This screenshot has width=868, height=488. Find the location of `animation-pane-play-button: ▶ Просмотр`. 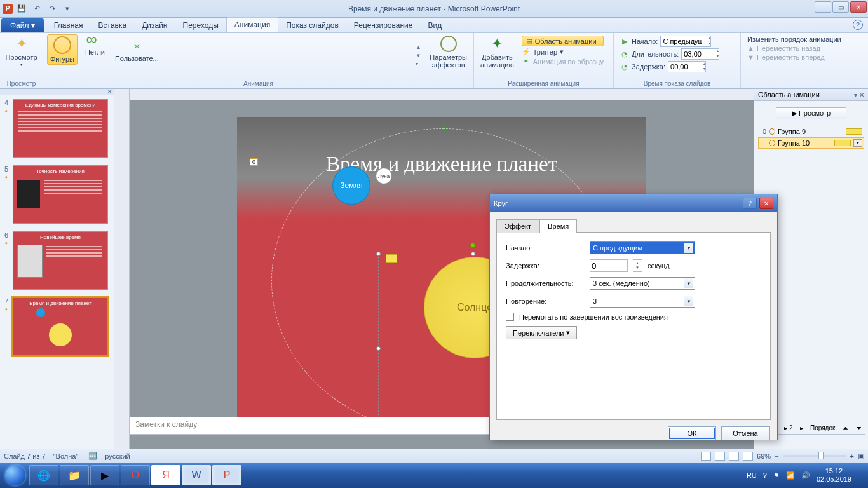

animation-pane-play-button: ▶ Просмотр is located at coordinates (811, 113).